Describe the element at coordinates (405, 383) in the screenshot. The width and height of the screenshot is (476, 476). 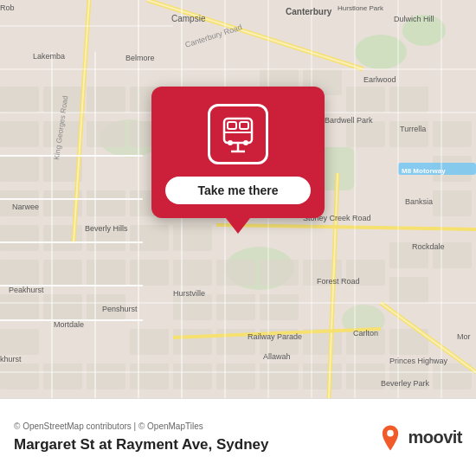
I see `svg-text: Beverley Park` at that location.